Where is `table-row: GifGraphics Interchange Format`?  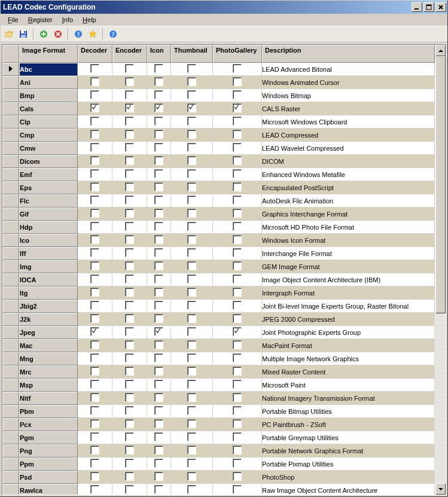
table-row: GifGraphics Interchange Format is located at coordinates (219, 214).